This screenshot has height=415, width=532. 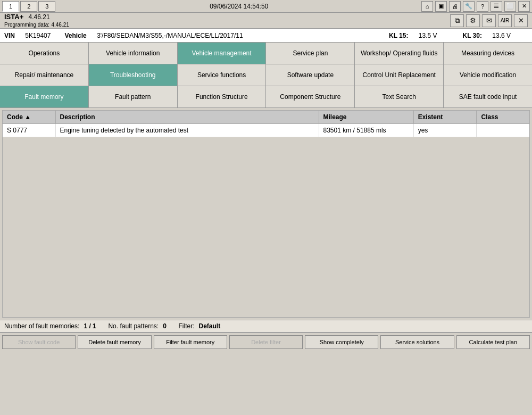 What do you see at coordinates (457, 21) in the screenshot?
I see `copy-icon: ⧉` at bounding box center [457, 21].